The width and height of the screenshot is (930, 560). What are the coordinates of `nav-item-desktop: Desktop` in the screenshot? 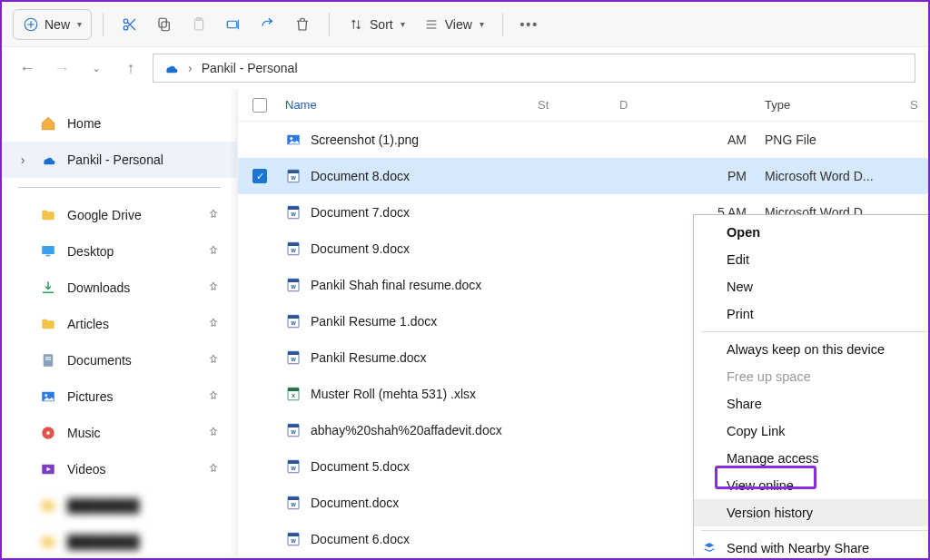 It's located at (120, 251).